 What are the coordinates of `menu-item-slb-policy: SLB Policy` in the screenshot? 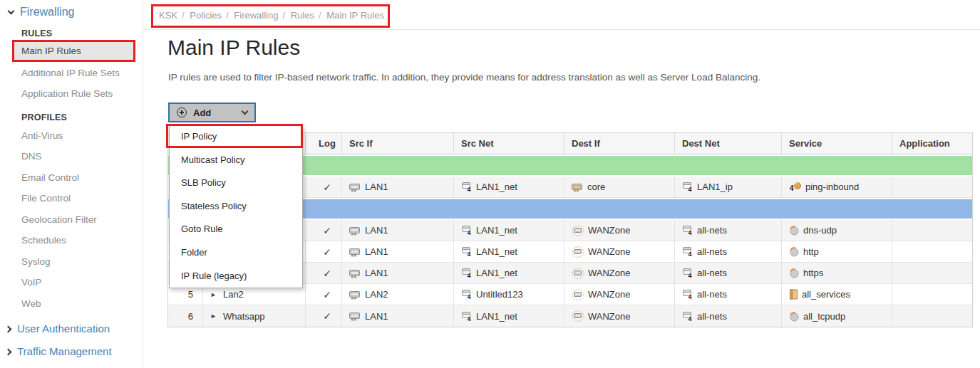 It's located at (236, 184).